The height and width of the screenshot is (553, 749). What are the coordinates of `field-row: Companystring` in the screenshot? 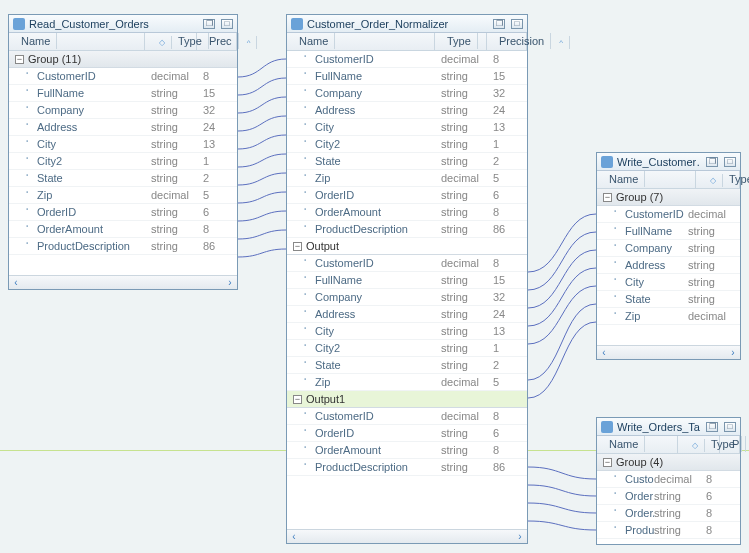 It's located at (668, 248).